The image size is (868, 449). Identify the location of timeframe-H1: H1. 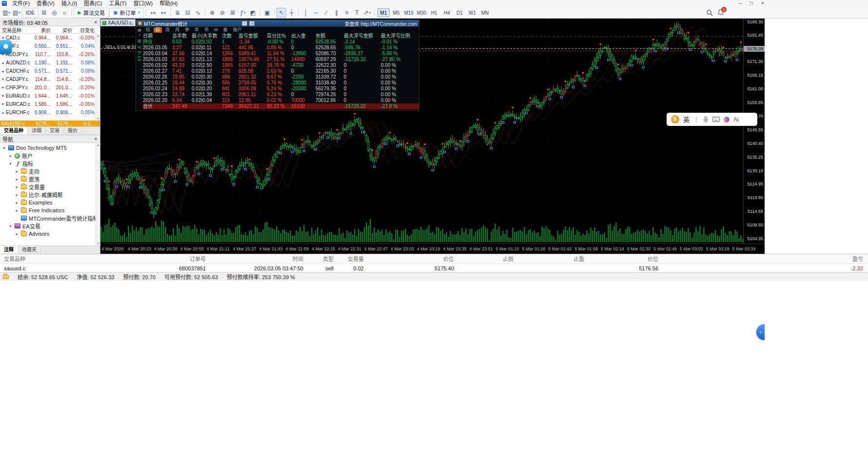
(434, 13).